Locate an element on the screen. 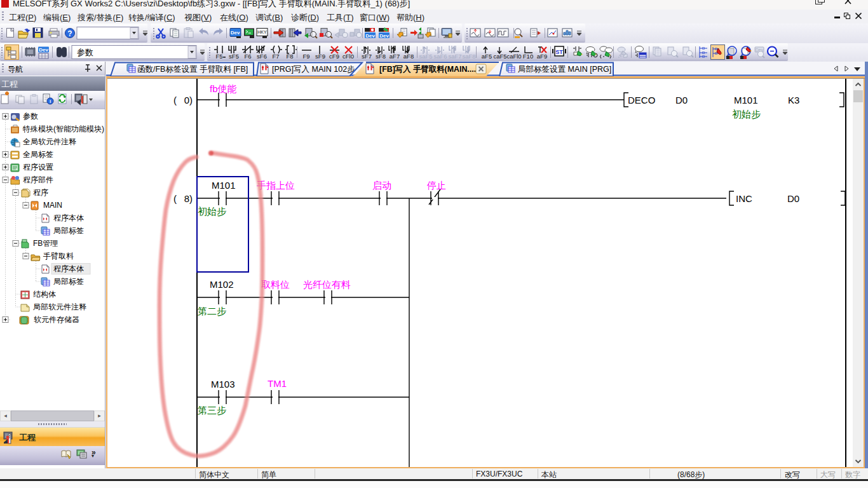 Image resolution: width=868 pixels, height=488 pixels. svg-text: F10 is located at coordinates (528, 56).